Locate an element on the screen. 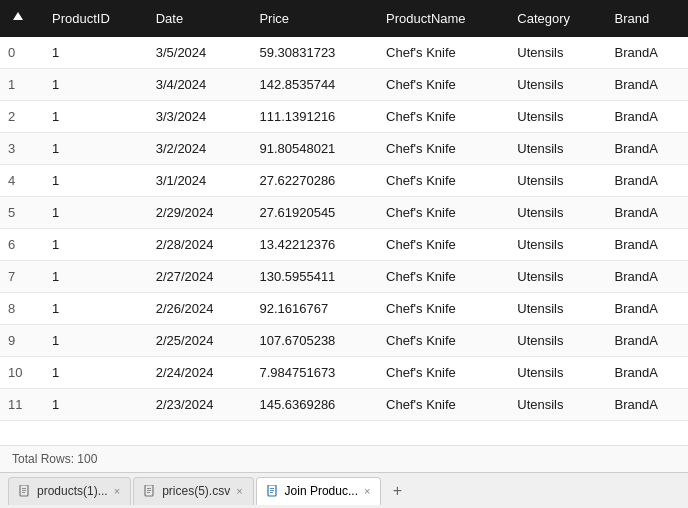  row-index: 7 is located at coordinates (20, 277).